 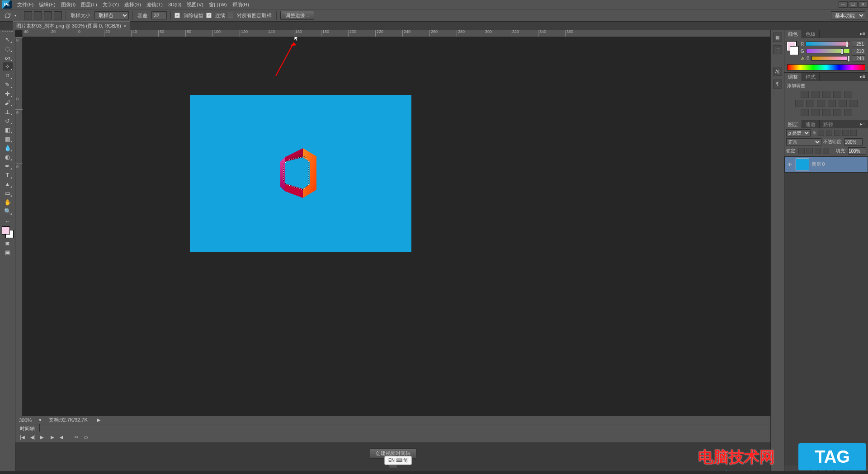 I want to click on menu-type: 文字(Y), so click(x=111, y=5).